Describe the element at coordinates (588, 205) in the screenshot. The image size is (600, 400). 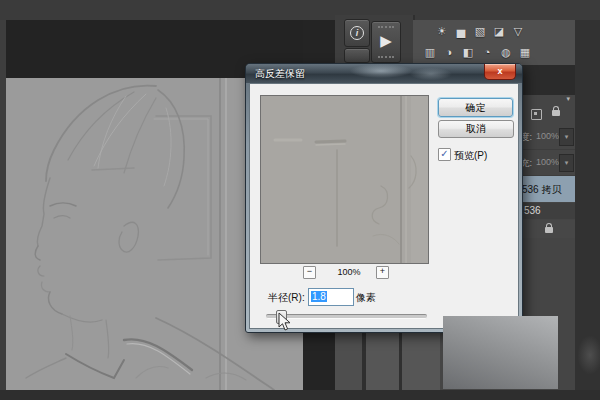
I see `right-edge-strip` at that location.